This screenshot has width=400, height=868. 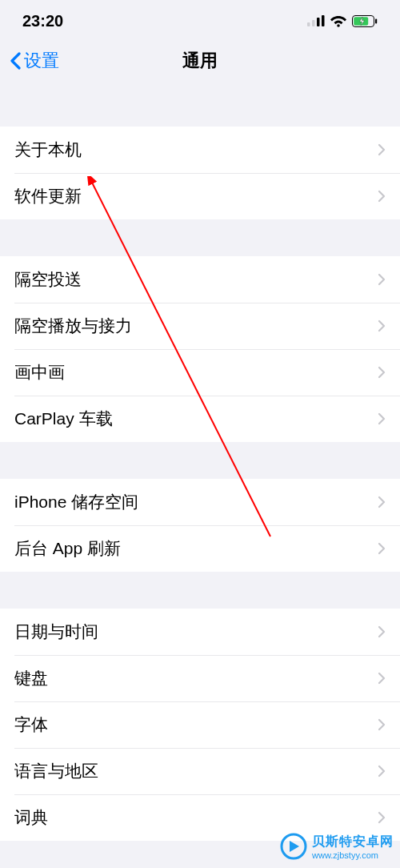 What do you see at coordinates (43, 21) in the screenshot?
I see `status-time: 23:20` at bounding box center [43, 21].